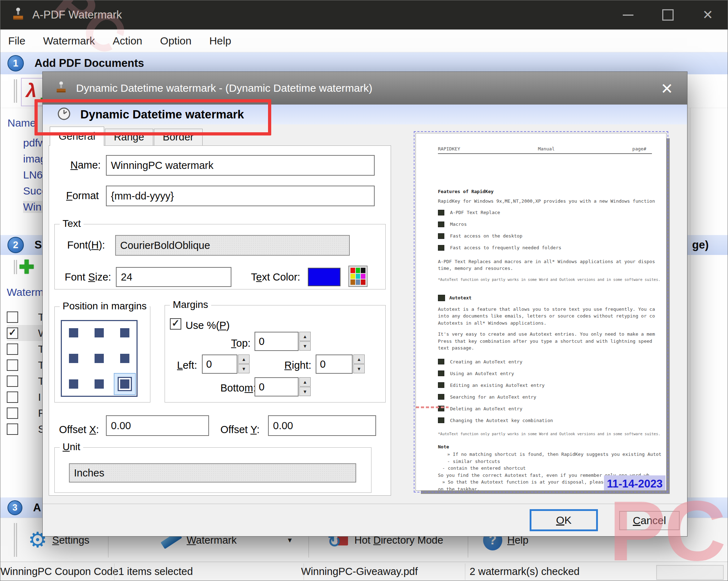 This screenshot has height=581, width=728. Describe the element at coordinates (277, 341) in the screenshot. I see `top-margin-input: 0` at that location.